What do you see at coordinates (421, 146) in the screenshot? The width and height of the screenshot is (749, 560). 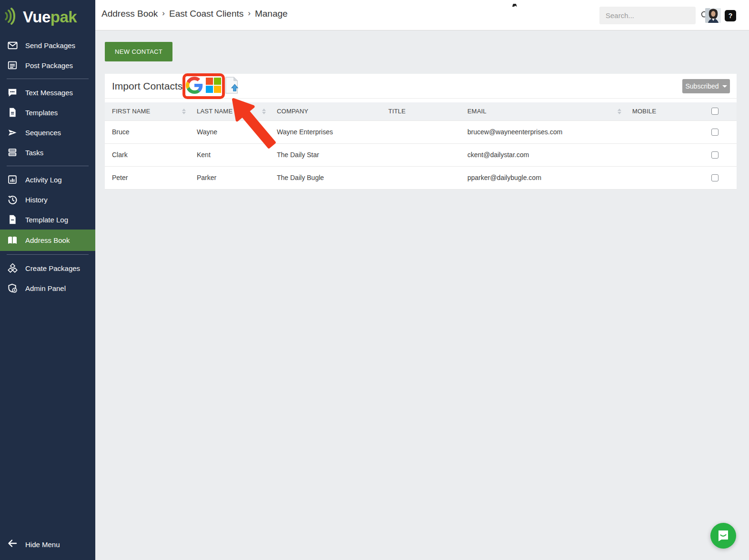 I see `contacts-table: FIRST NAME LAST NAME COMPANY TITLE EMAIL…` at bounding box center [421, 146].